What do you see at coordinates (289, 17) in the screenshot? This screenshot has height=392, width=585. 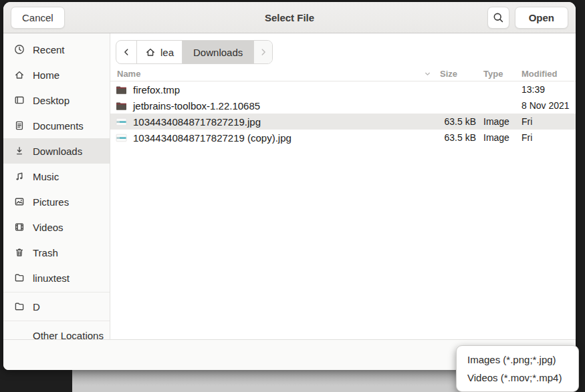 I see `dialog-headerbar: Cancel Select File Open` at bounding box center [289, 17].